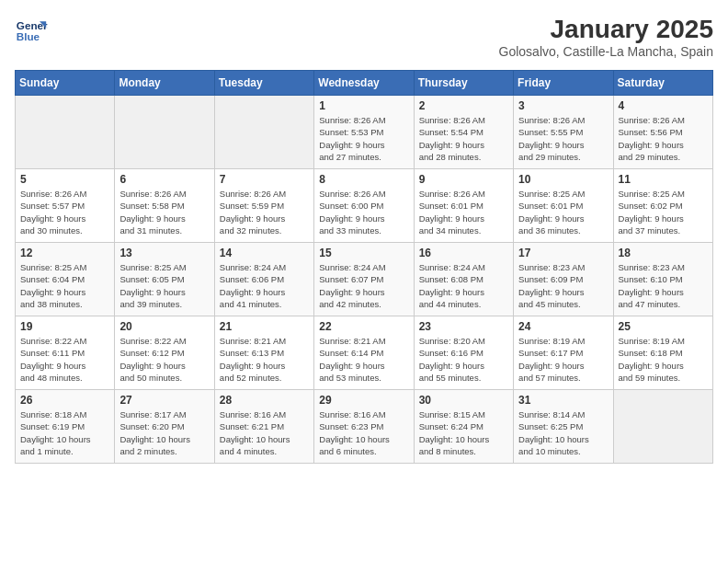 The width and height of the screenshot is (728, 563). Describe the element at coordinates (64, 179) in the screenshot. I see `day-number: 5` at that location.